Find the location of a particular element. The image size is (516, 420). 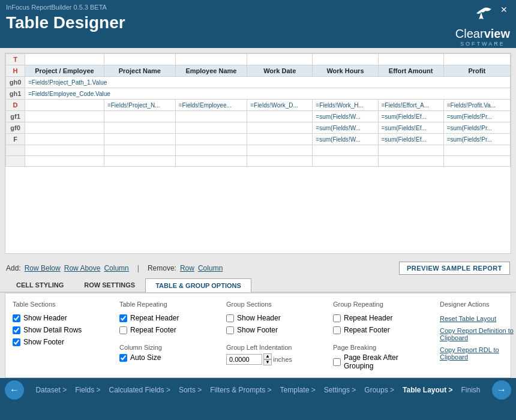

add-label: Add: is located at coordinates (13, 268).